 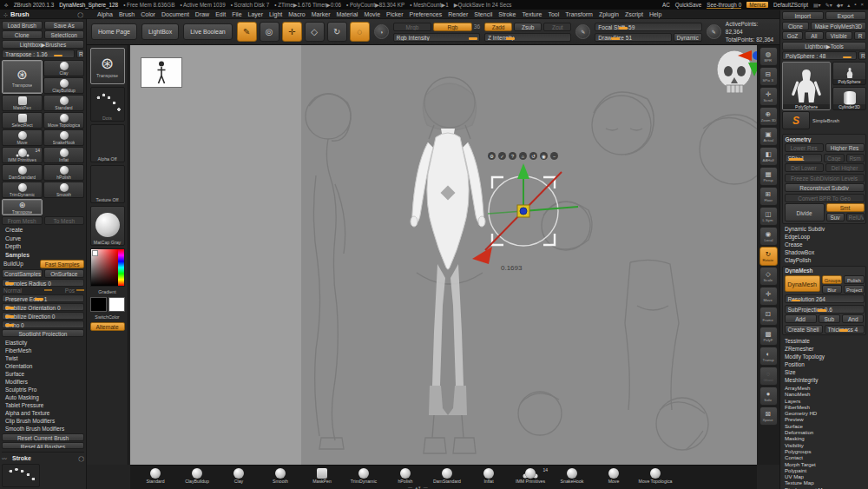 I want to click on geometry-section: Geometry, so click(x=825, y=139).